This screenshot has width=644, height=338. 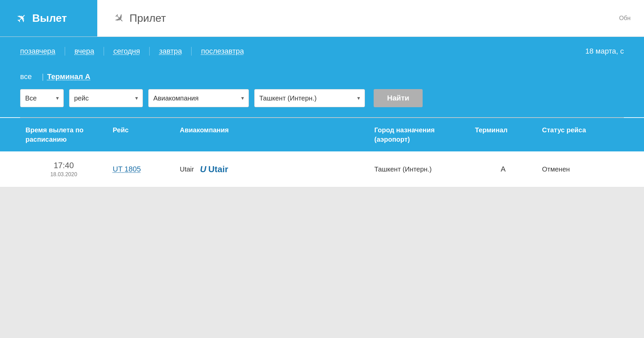 I want to click on cell-terminal-0: А, so click(x=503, y=169).